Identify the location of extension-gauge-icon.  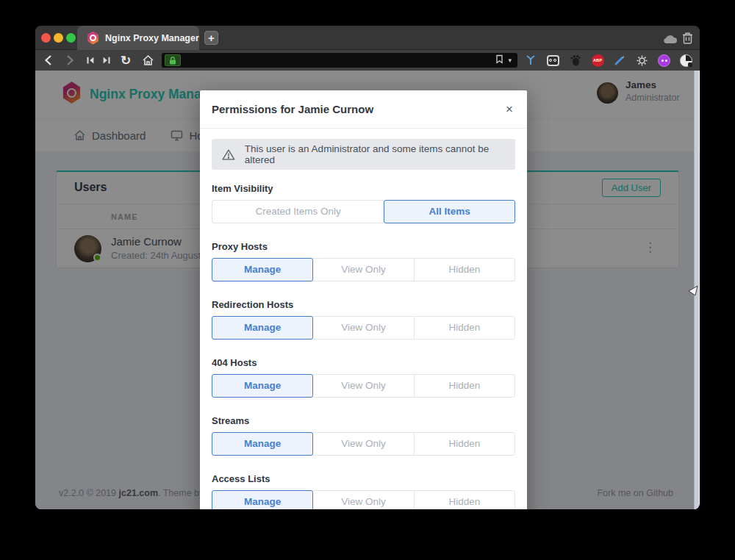
(686, 60).